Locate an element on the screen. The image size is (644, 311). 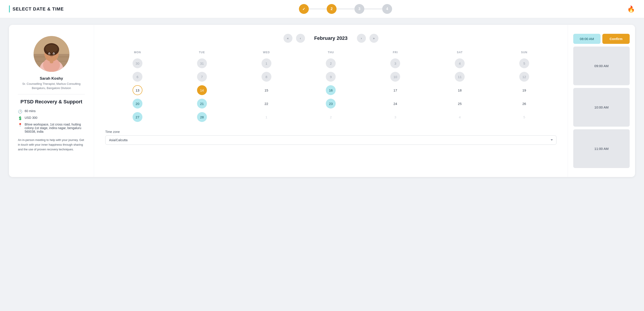
step-3: 3 is located at coordinates (360, 9).